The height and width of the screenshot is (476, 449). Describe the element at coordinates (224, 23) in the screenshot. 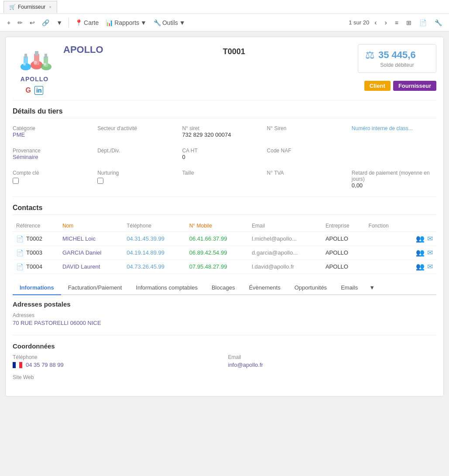

I see `toolbar: + ✏ ↩ 🔗 ▼ 📍 Carte 📊 Rapports ▼ 🔧 Outils …` at that location.